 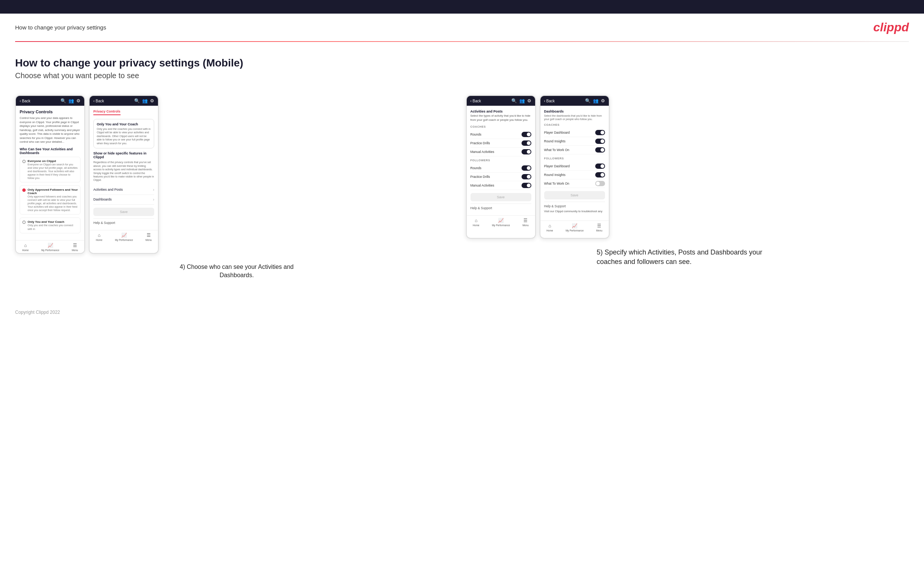 I want to click on activities-posts-label: Activities and Posts, so click(x=108, y=190).